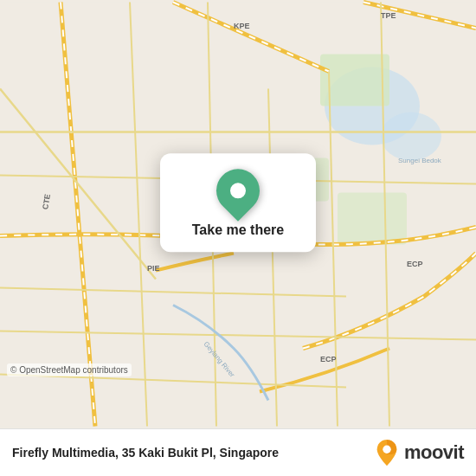 This screenshot has width=476, height=476. What do you see at coordinates (145, 453) in the screenshot?
I see `location-name: Firefly Multimedia, 35 Kaki Bukit Pl, Si…` at bounding box center [145, 453].